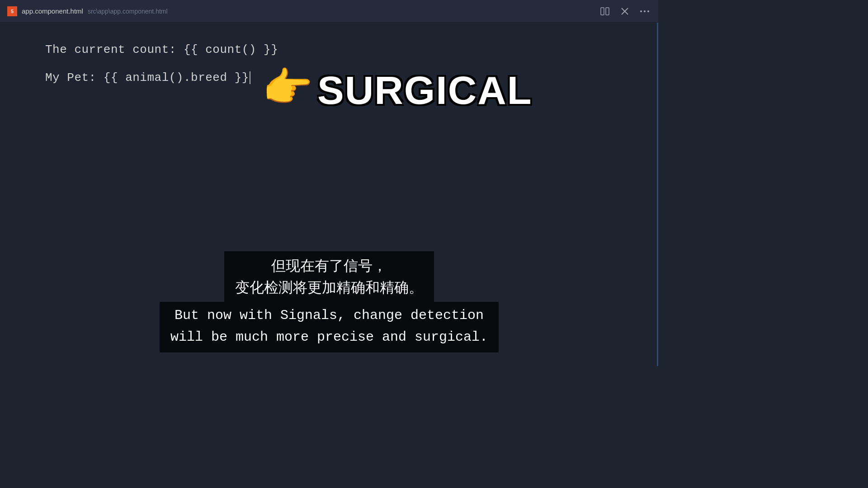 Image resolution: width=868 pixels, height=488 pixels. Describe the element at coordinates (329, 315) in the screenshot. I see `subtitle-english-line1: But now with Signals, change detection` at that location.